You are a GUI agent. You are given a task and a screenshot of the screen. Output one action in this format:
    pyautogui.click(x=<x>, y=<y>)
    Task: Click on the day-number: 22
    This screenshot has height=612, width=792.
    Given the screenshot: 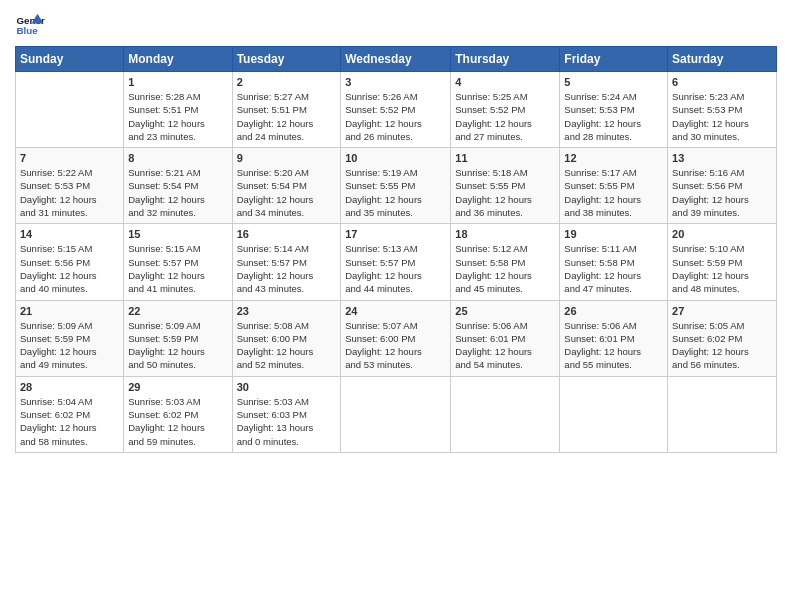 What is the action you would take?
    pyautogui.click(x=178, y=311)
    